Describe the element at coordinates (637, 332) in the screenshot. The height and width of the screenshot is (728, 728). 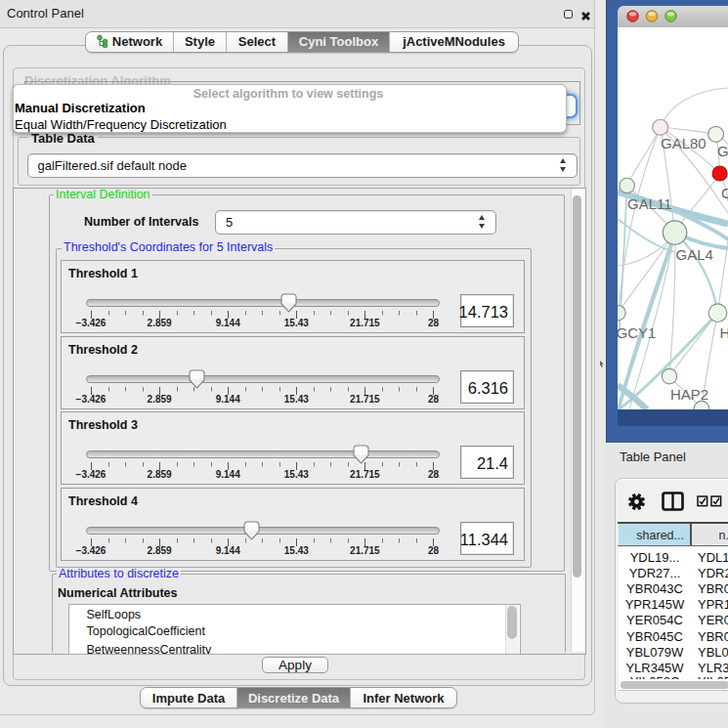
I see `svg-text: GCY1` at that location.